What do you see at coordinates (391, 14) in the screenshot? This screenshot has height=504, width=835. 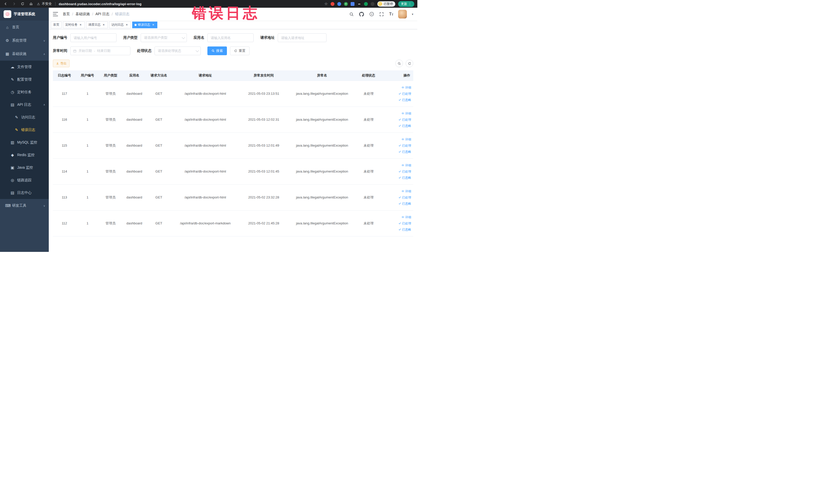 I see `font-size-icon: TT` at bounding box center [391, 14].